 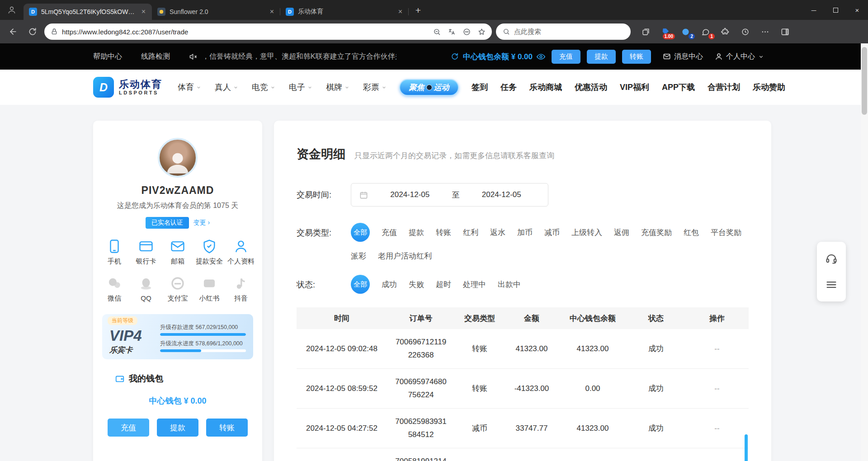 I want to click on search-box: 点此搜索, so click(x=563, y=32).